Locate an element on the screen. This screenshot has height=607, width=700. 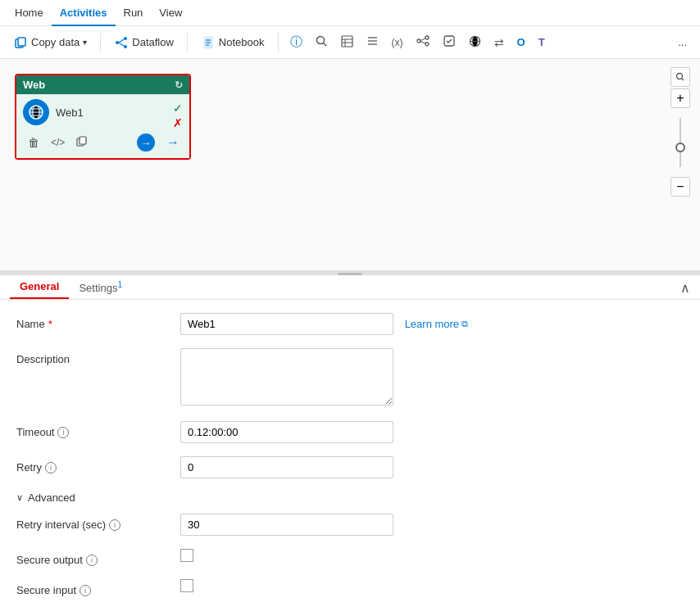
list-toolbar-icon is located at coordinates (372, 43).